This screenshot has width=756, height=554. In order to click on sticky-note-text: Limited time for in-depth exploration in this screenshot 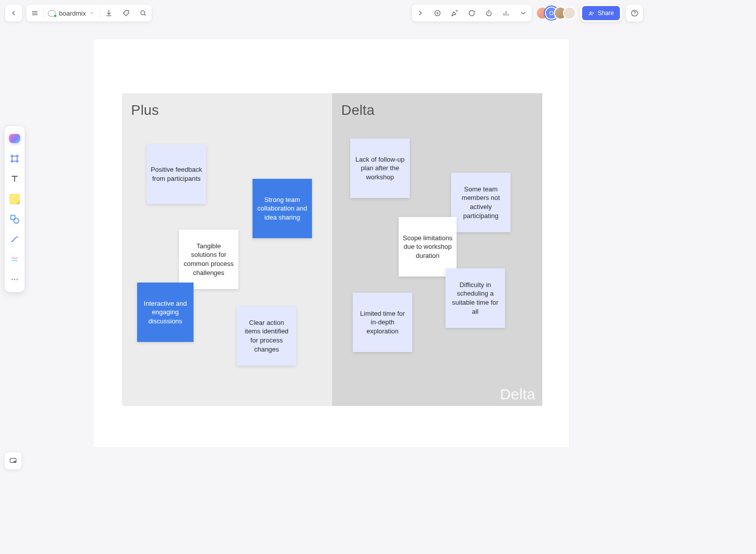, I will do `click(383, 322)`.